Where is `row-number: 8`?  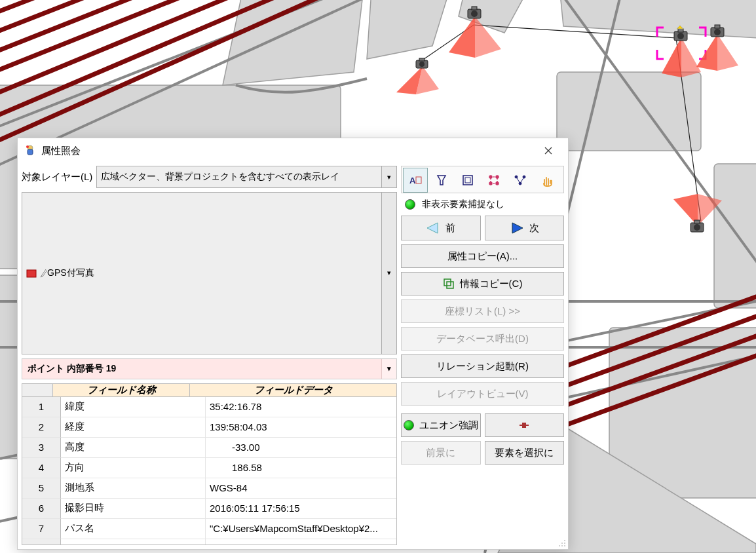
row-number: 8 is located at coordinates (42, 543).